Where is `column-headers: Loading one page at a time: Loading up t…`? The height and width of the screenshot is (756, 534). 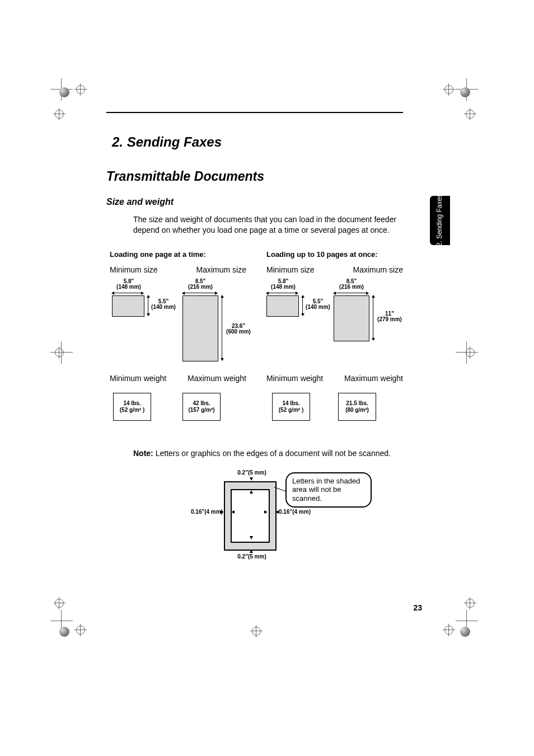 column-headers: Loading one page at a time: Loading up t… is located at coordinates (256, 254).